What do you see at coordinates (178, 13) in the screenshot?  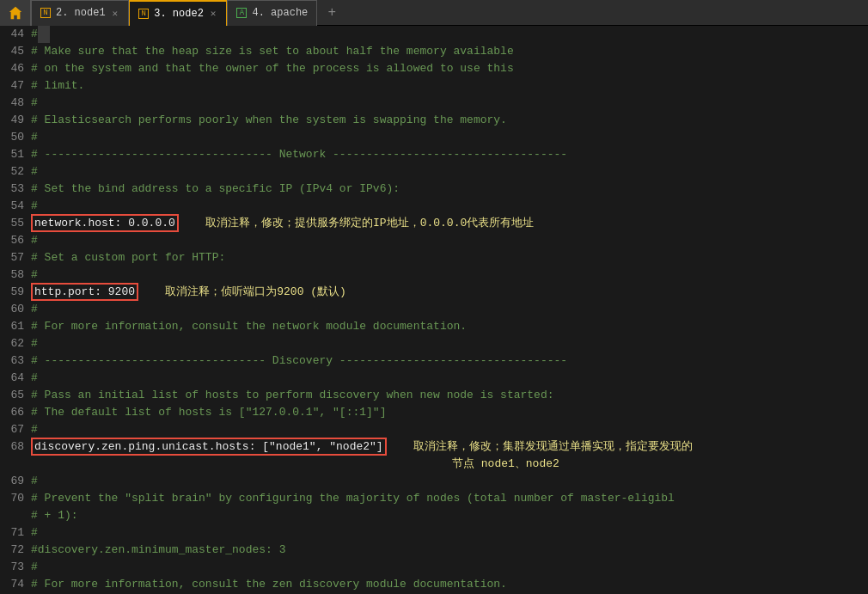 I see `tab-node2: N 3. node2 ✕` at bounding box center [178, 13].